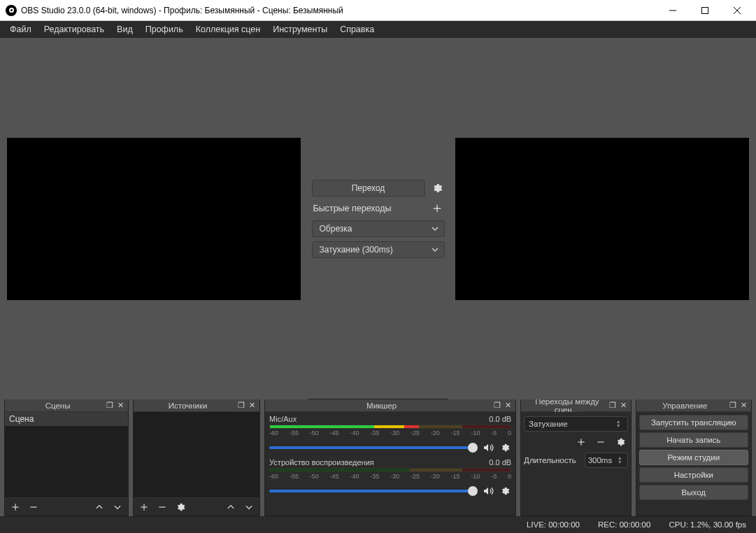 Image resolution: width=756 pixels, height=533 pixels. I want to click on dock-controls-title: Управление, so click(685, 406).